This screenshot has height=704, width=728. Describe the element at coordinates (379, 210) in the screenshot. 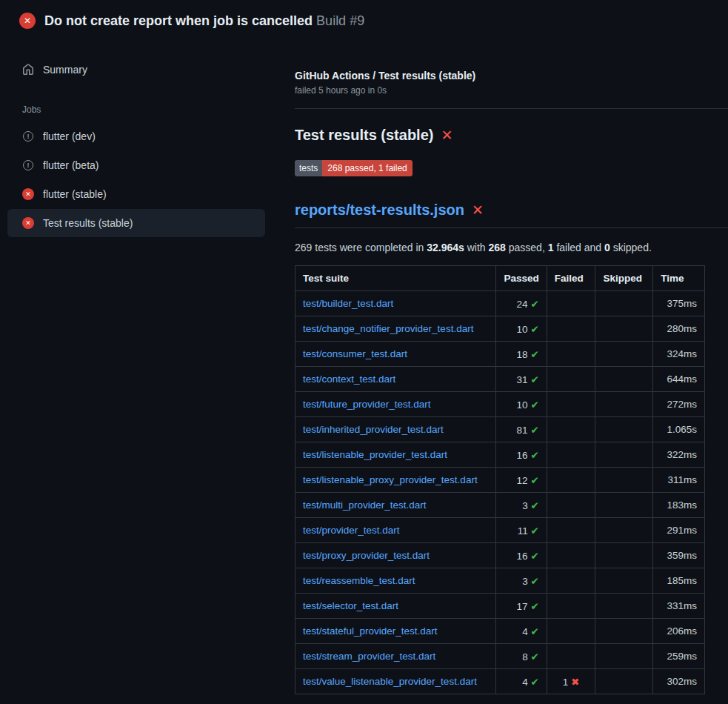

I see `report-link: reports/test-results.json` at that location.